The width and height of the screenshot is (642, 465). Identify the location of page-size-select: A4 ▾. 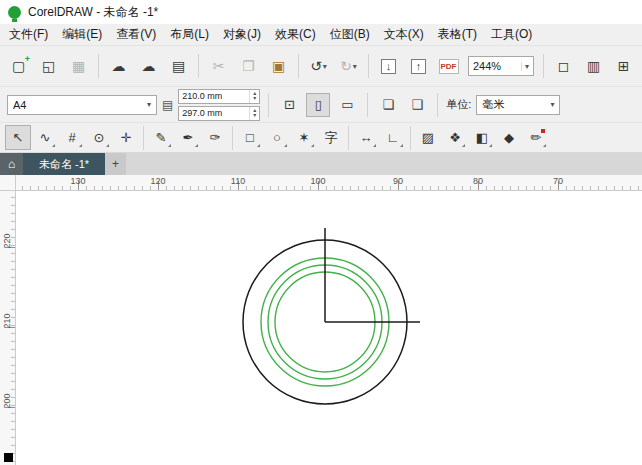
(82, 105).